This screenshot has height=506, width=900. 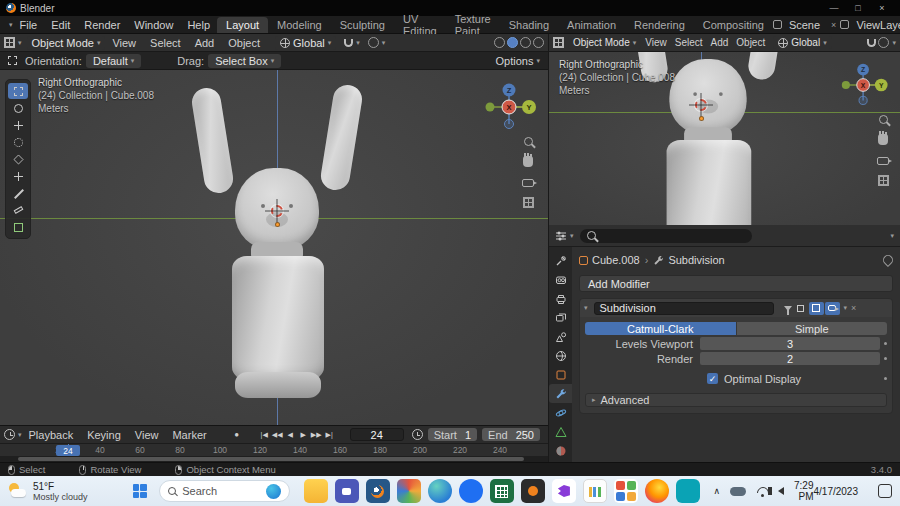 I want to click on tab-tool, so click(x=561, y=260).